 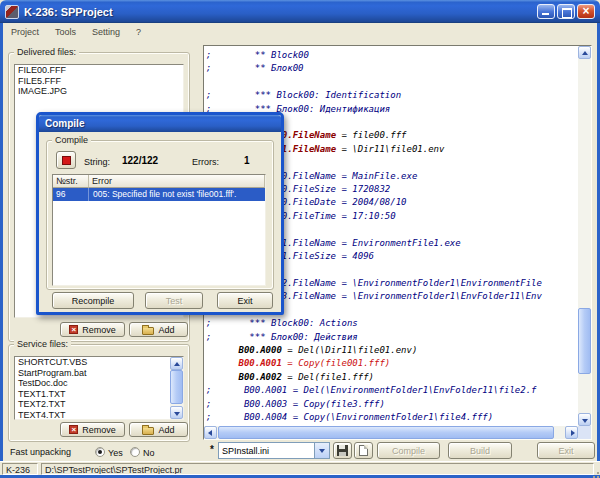 What do you see at coordinates (66, 32) in the screenshot?
I see `menu-item-tools: Tools` at bounding box center [66, 32].